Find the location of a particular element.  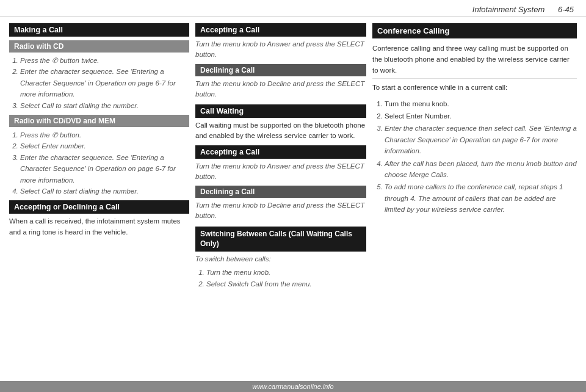

accepting-call1-header: Accepting a Call is located at coordinates (281, 30).